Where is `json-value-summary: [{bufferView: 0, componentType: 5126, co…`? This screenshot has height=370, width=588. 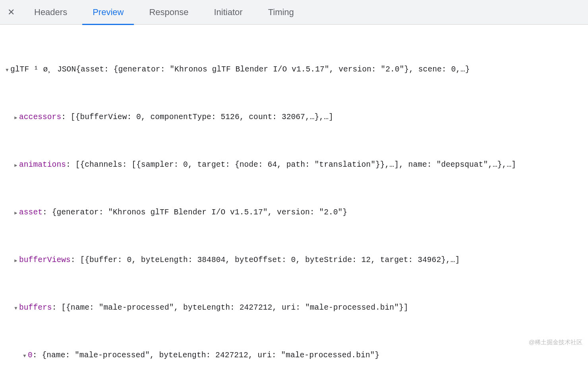
json-value-summary: [{bufferView: 0, componentType: 5126, co… is located at coordinates (202, 117).